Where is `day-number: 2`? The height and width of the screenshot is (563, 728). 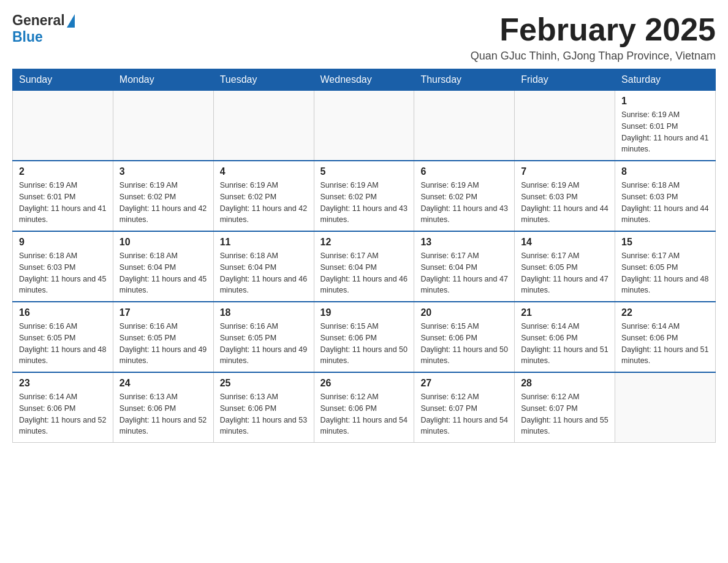 day-number: 2 is located at coordinates (63, 172).